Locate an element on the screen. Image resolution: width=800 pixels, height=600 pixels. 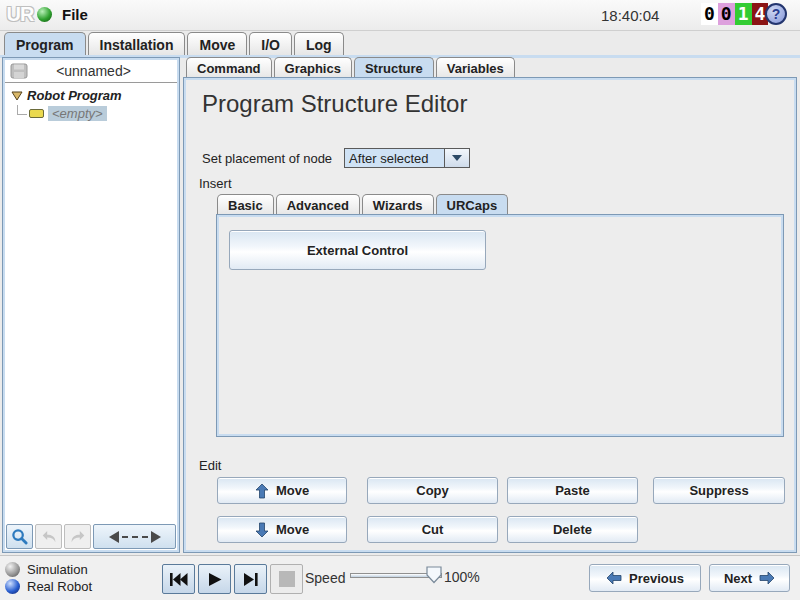
program-name: <unnamed> is located at coordinates (94, 71).